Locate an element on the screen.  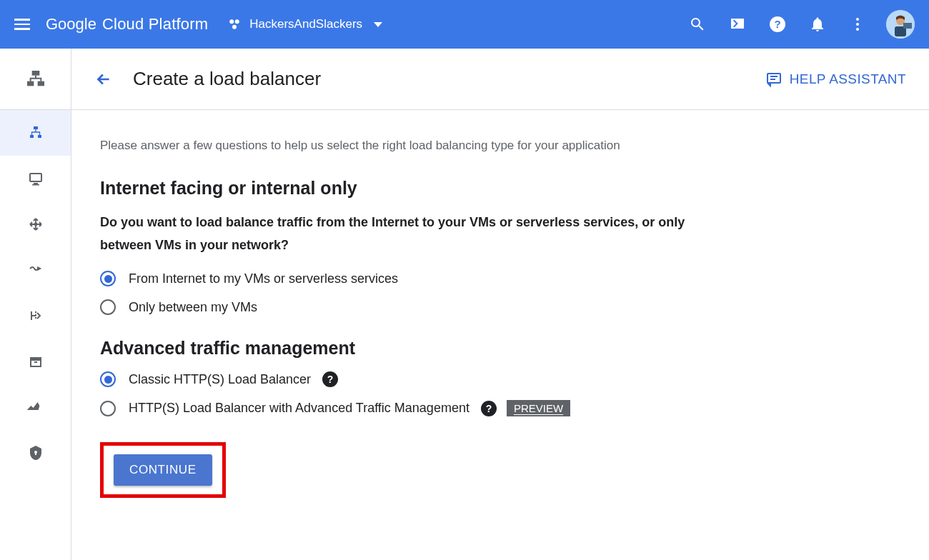
search-icon is located at coordinates (697, 24).